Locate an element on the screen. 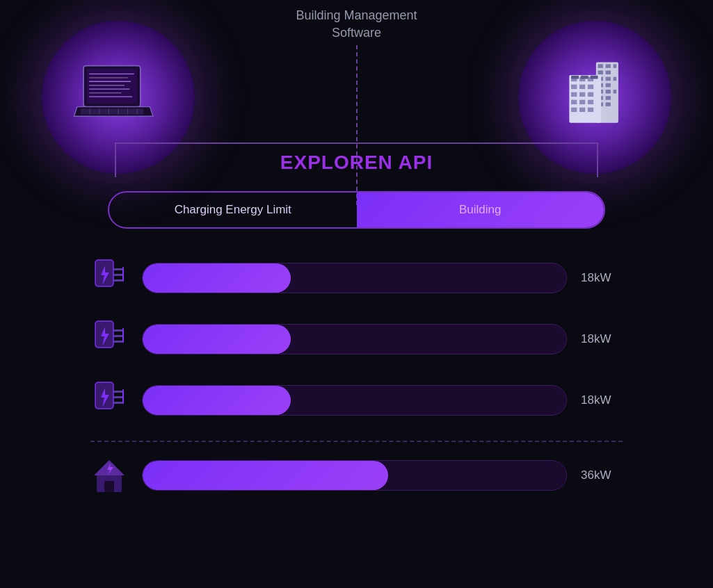 The height and width of the screenshot is (588, 713). api-title: EXPLOREN API is located at coordinates (356, 163).